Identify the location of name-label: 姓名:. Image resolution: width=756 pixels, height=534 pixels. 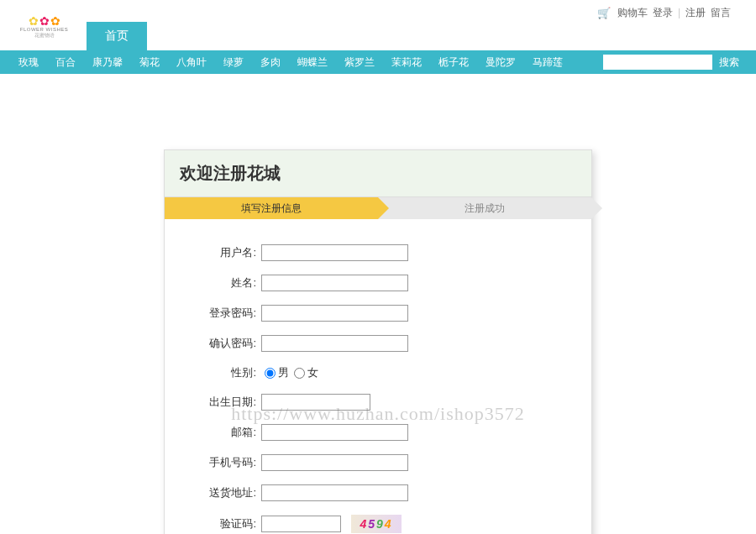
(222, 283).